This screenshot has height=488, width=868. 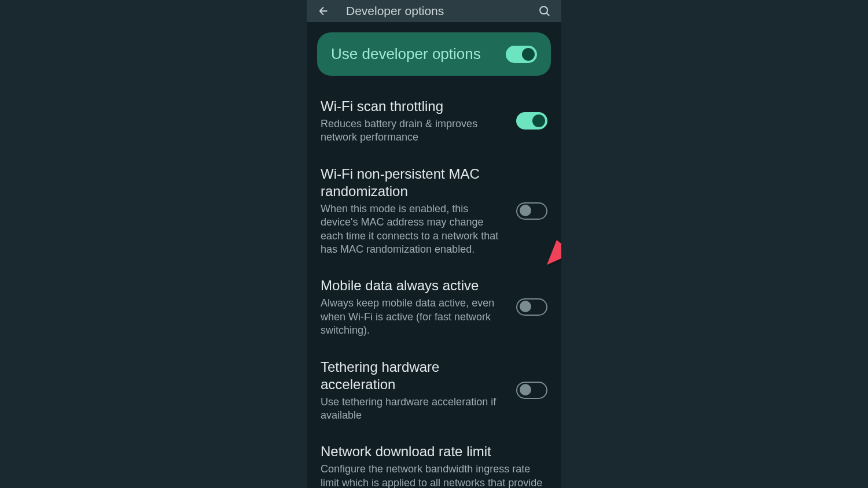 What do you see at coordinates (434, 121) in the screenshot?
I see `setting-wifi-scan-throttling: Wi-Fi scan throttling Reduces battery dr…` at bounding box center [434, 121].